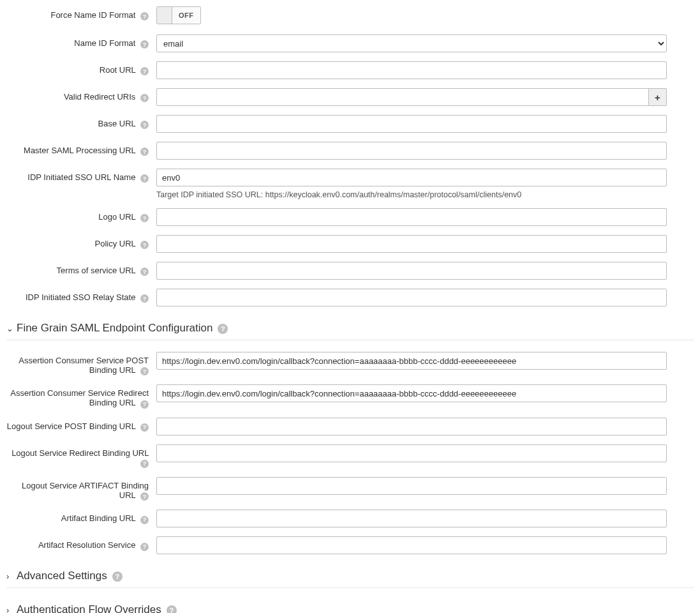  What do you see at coordinates (87, 545) in the screenshot?
I see `artifact-resolution-service-label: Artifact Resolution Service` at bounding box center [87, 545].